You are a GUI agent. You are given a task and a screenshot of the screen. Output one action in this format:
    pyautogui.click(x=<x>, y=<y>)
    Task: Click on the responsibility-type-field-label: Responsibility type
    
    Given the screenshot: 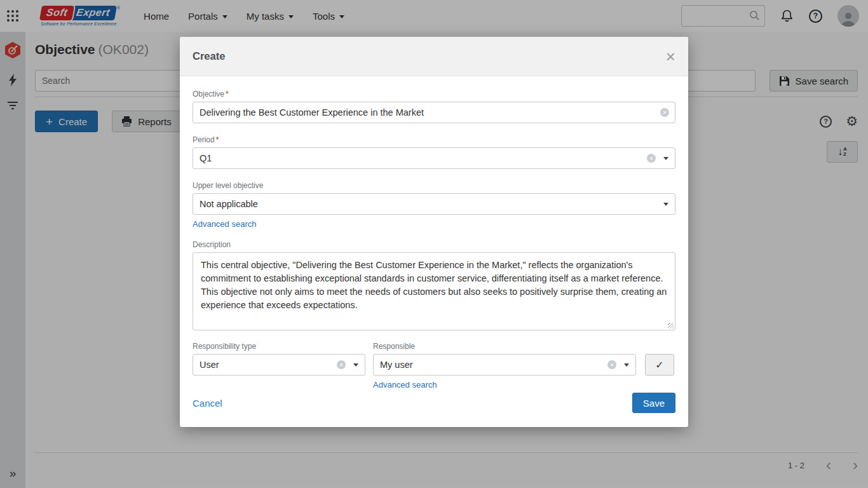 What is the action you would take?
    pyautogui.click(x=279, y=346)
    